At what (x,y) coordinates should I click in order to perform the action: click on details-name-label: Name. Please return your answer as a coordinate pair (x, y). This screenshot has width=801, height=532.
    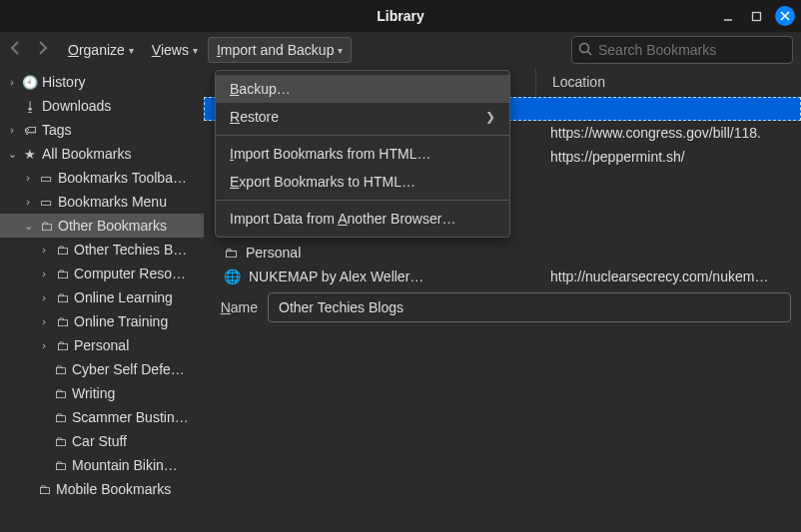
    Looking at the image, I should click on (236, 307).